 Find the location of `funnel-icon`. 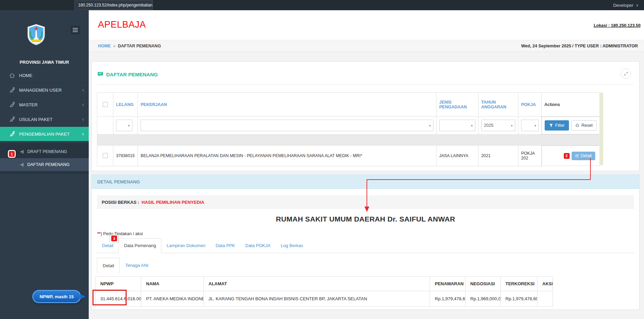

funnel-icon is located at coordinates (551, 125).